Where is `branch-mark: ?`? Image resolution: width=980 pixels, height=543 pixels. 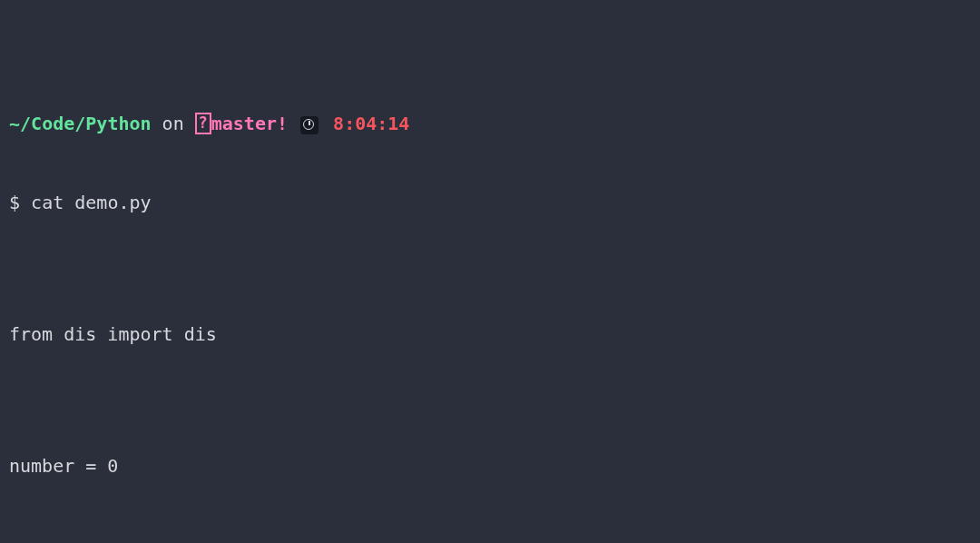
branch-mark: ? is located at coordinates (203, 123).